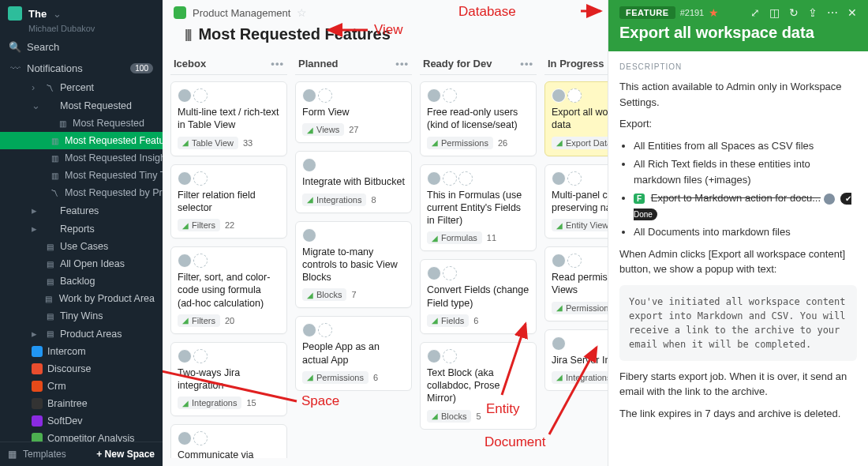 The width and height of the screenshot is (868, 466). What do you see at coordinates (576, 118) in the screenshot?
I see `board-card: Export all workspace data◢Export Data20` at bounding box center [576, 118].